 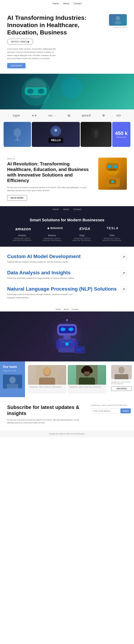 What do you see at coordinates (46, 414) in the screenshot?
I see `subscribe-left: Subscribe for latest updates & insights …` at bounding box center [46, 414].